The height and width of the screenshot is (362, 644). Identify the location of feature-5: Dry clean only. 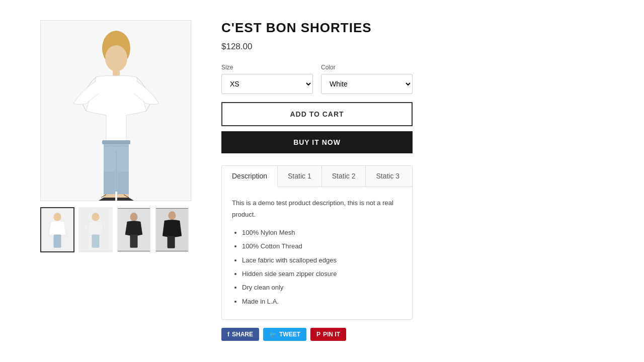
(322, 288).